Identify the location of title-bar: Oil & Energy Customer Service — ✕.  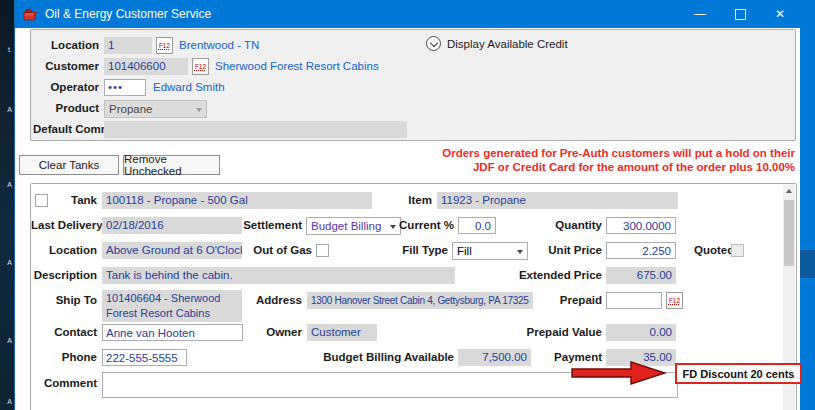
(408, 14).